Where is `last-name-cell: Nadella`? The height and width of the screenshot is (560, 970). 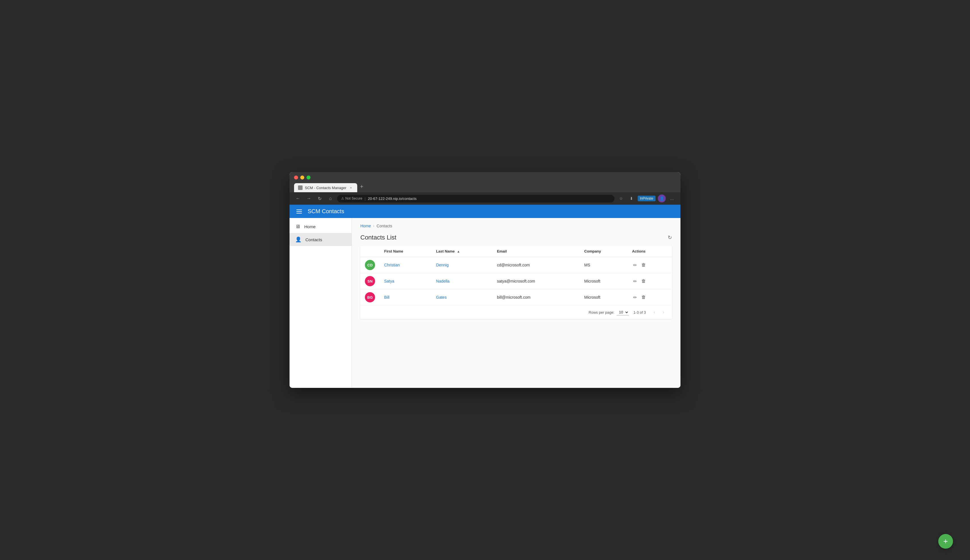 last-name-cell: Nadella is located at coordinates (462, 281).